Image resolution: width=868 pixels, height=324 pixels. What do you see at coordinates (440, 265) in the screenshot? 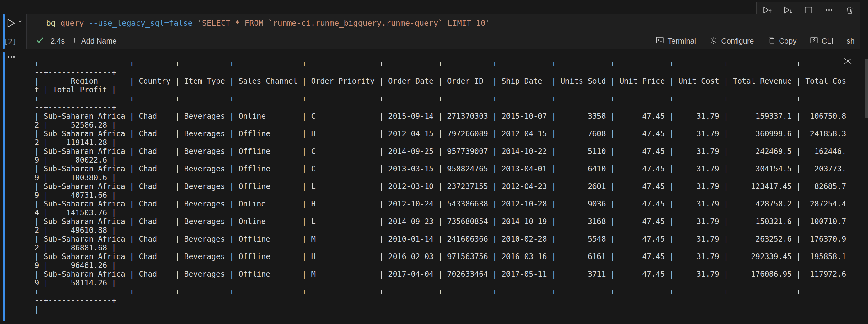
I see `terminal-line: 9 | 96481.26 |` at bounding box center [440, 265].